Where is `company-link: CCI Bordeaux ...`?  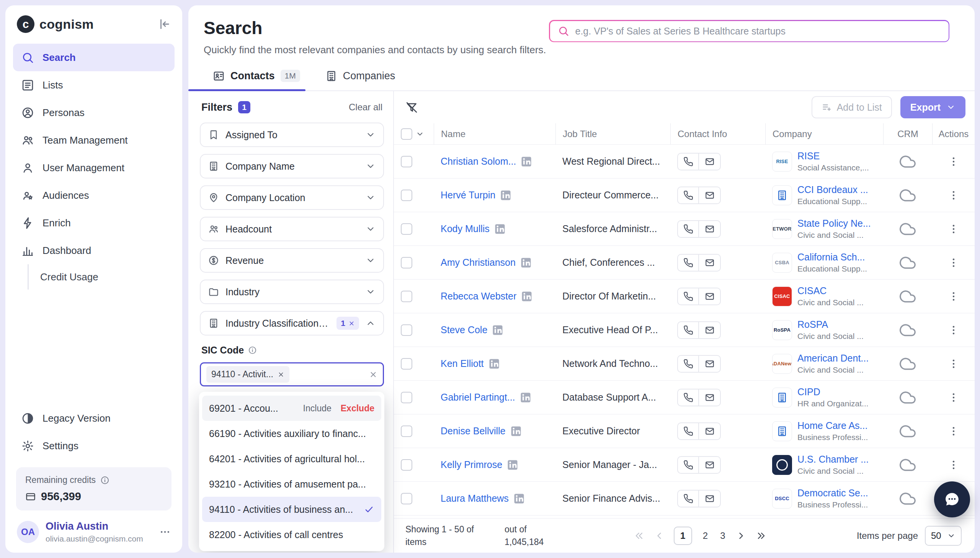
company-link: CCI Bordeaux ... is located at coordinates (833, 190).